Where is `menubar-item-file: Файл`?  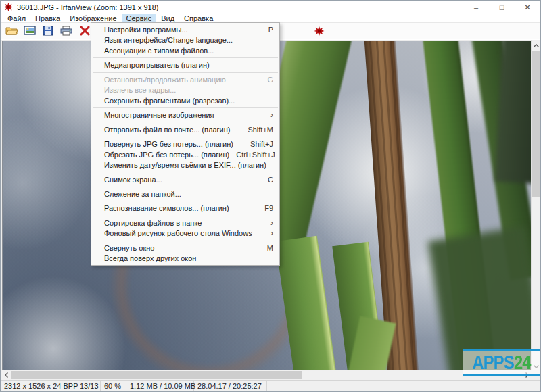
menubar-item-file: Файл is located at coordinates (16, 18).